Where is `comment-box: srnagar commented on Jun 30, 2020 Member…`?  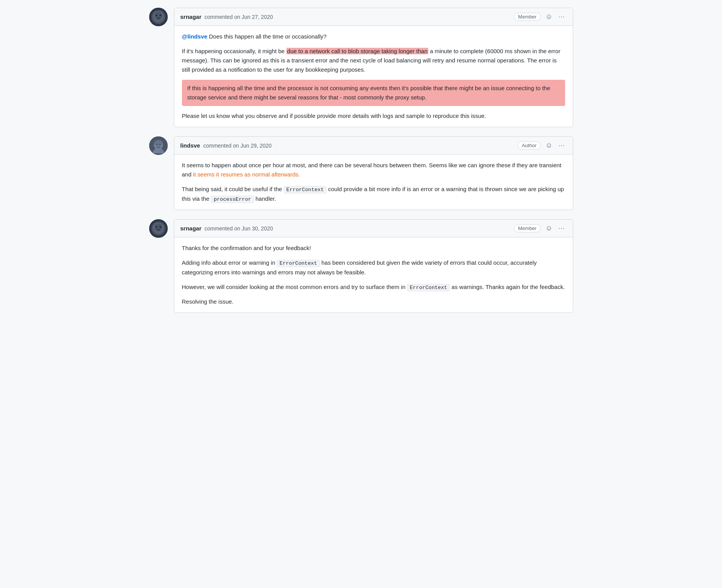 comment-box: srnagar commented on Jun 30, 2020 Member… is located at coordinates (374, 266).